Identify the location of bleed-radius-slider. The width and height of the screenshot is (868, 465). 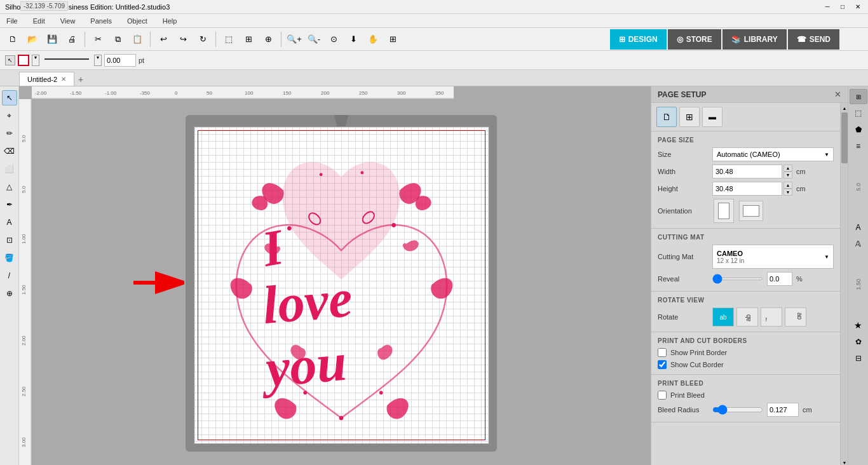
(738, 410).